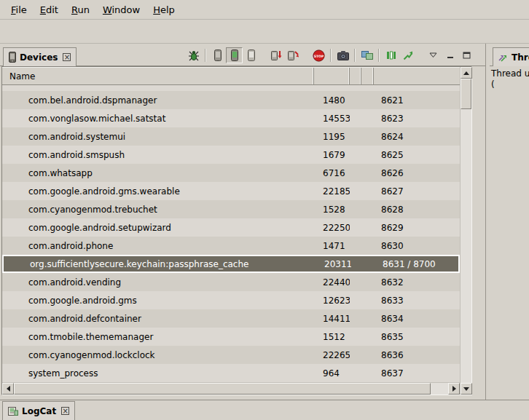 This screenshot has width=529, height=420. What do you see at coordinates (164, 10) in the screenshot?
I see `menu-help: Help` at bounding box center [164, 10].